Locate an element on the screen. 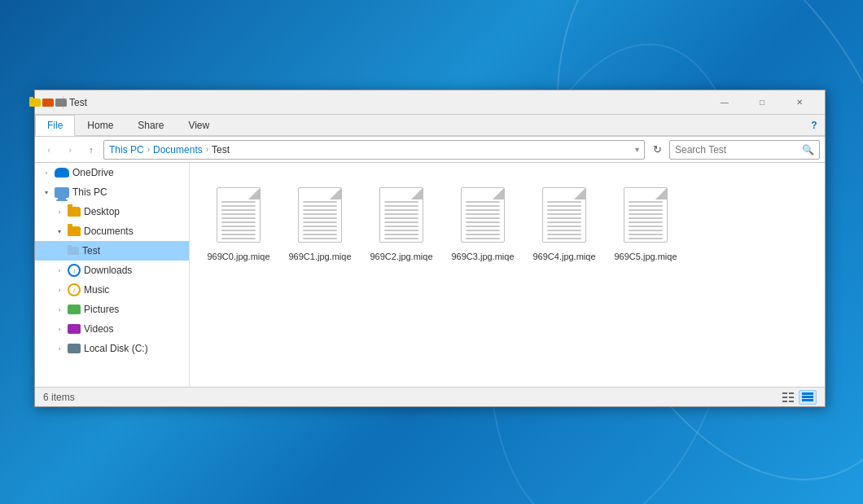  expand-icon-downloads: › is located at coordinates (59, 270).